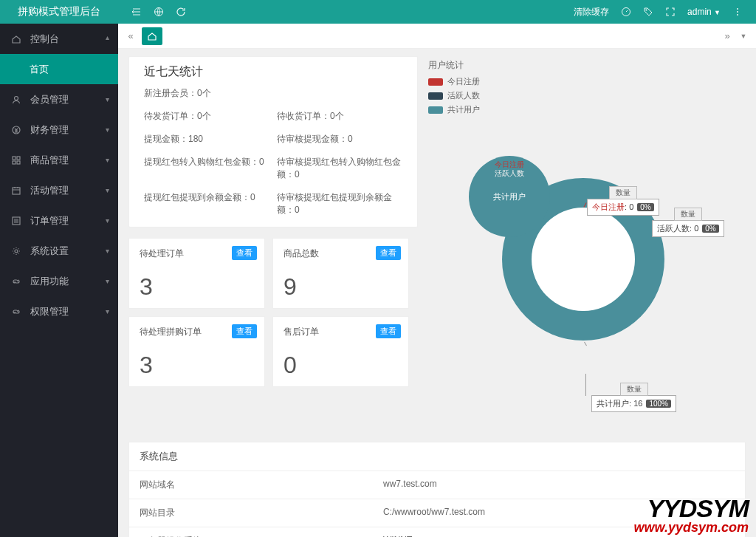 The height and width of the screenshot is (537, 756). I want to click on chart-title: 用户统计, so click(587, 66).